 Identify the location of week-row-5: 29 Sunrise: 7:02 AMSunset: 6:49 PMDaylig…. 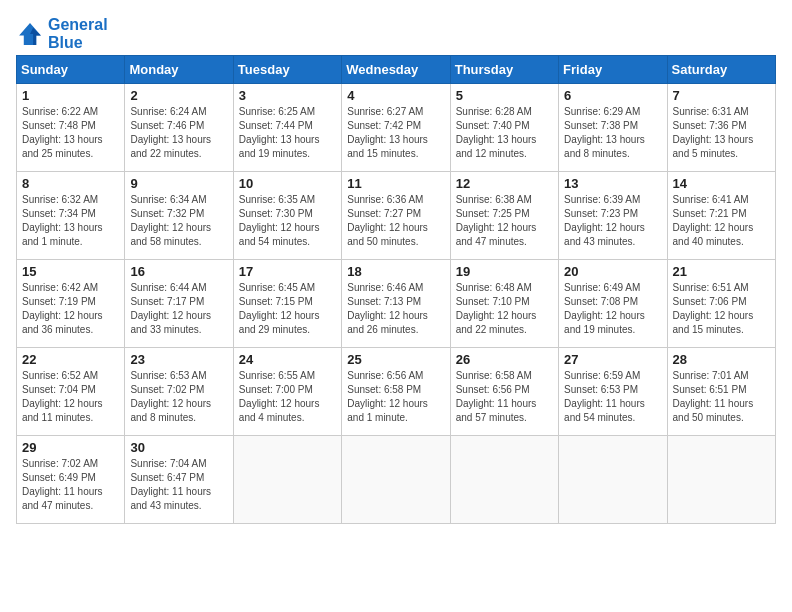
(396, 480).